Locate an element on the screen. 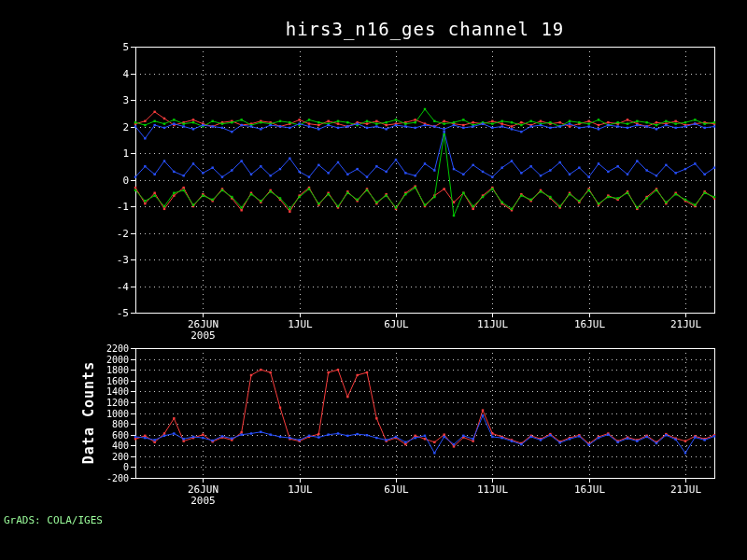  y-tick-label: 2200 is located at coordinates (108, 349).